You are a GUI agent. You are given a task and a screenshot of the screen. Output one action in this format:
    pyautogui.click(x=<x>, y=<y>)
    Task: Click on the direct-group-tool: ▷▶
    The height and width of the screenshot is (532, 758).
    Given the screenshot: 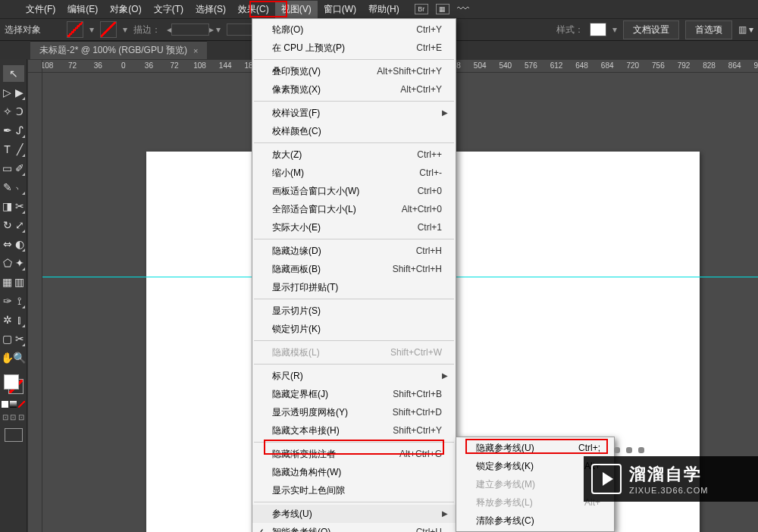 What is the action you would take?
    pyautogui.click(x=14, y=92)
    